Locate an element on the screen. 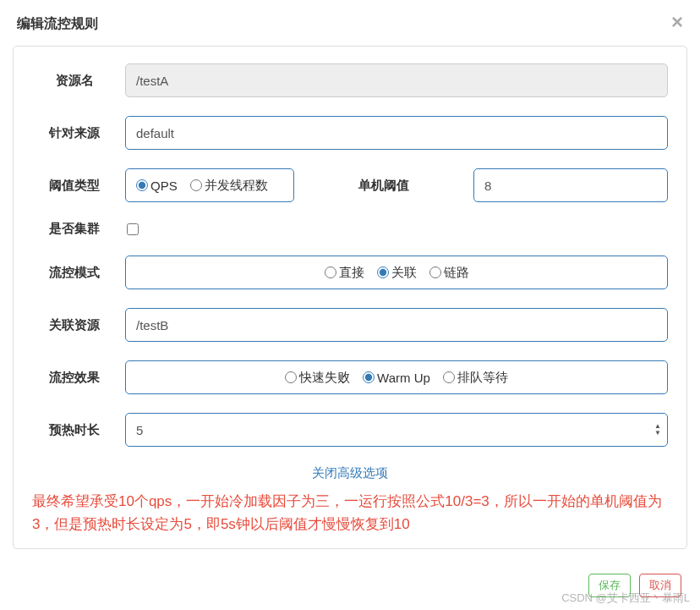 This screenshot has height=610, width=700. radio-qps-input is located at coordinates (142, 185).